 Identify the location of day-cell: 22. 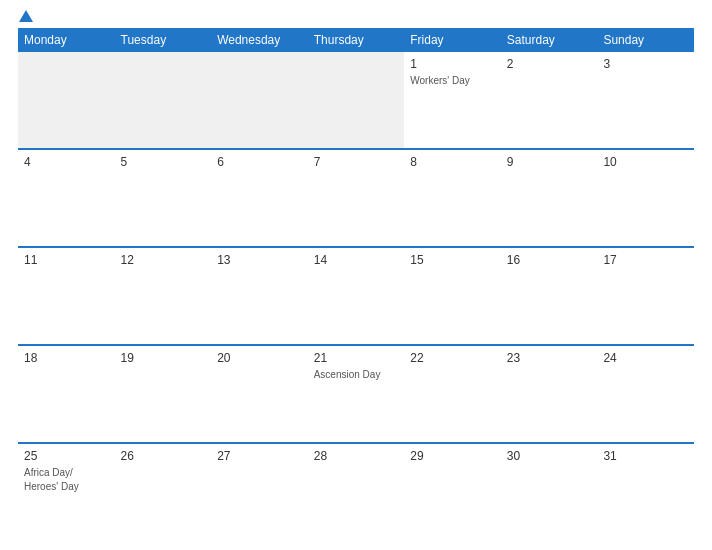
(452, 394).